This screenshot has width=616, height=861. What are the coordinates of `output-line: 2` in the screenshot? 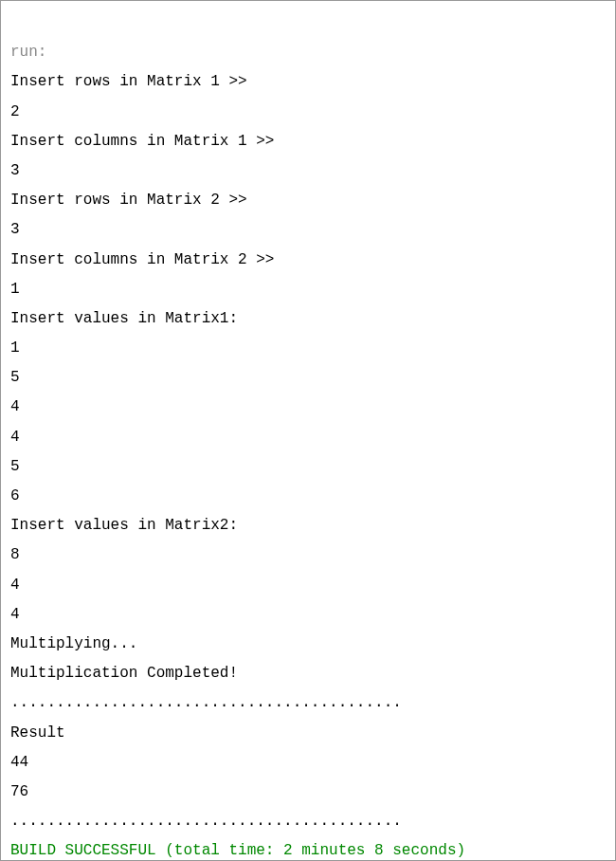 It's located at (15, 112).